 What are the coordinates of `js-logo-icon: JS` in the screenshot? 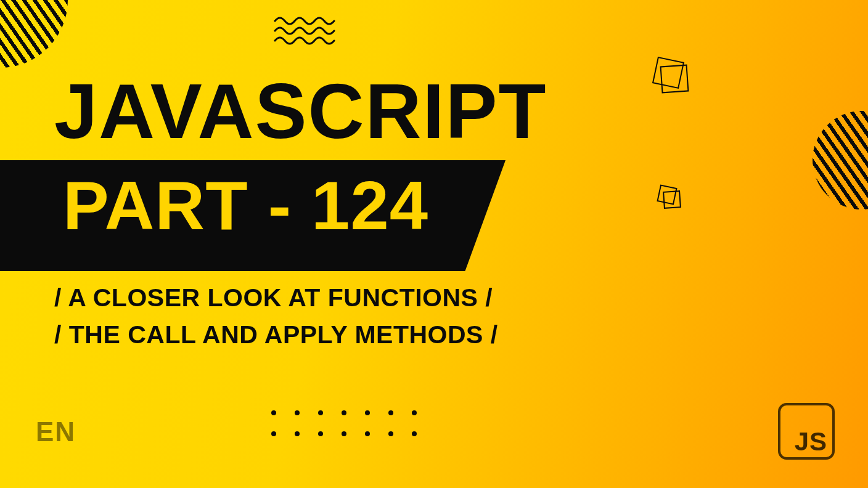 It's located at (806, 431).